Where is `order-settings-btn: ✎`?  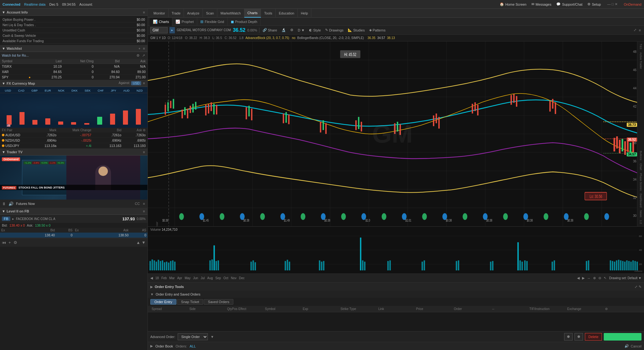
order-settings-btn: ✎ is located at coordinates (640, 287).